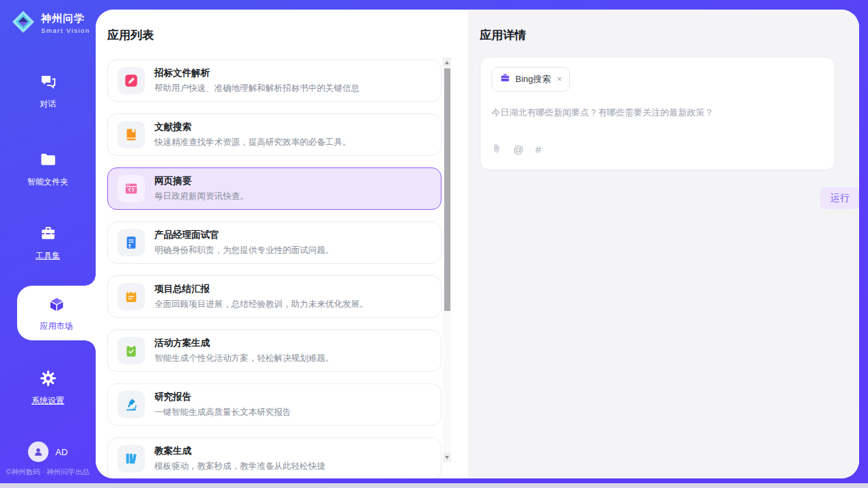 This screenshot has width=868, height=488. Describe the element at coordinates (56, 313) in the screenshot. I see `sidebar-item-app-market: 应用市场` at that location.